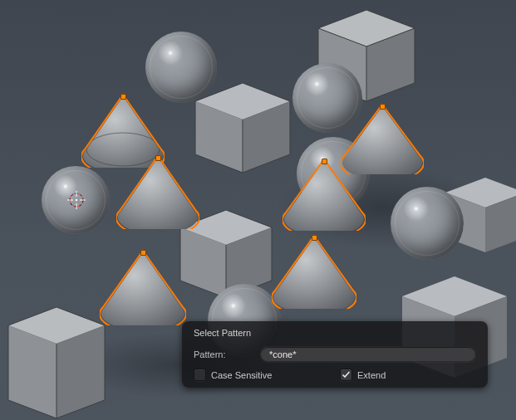 The image size is (516, 420). What do you see at coordinates (346, 375) in the screenshot?
I see `extend-checkbox` at bounding box center [346, 375].